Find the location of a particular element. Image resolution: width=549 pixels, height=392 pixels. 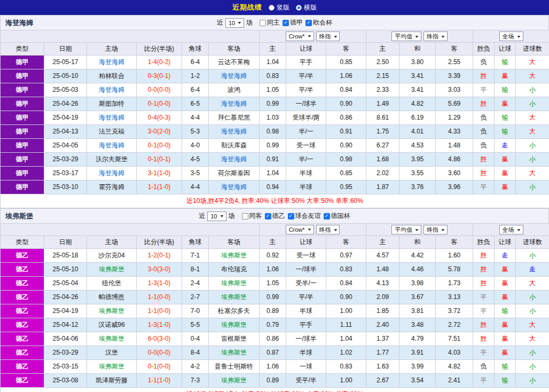

competition-filter: 同主 is located at coordinates (270, 22).